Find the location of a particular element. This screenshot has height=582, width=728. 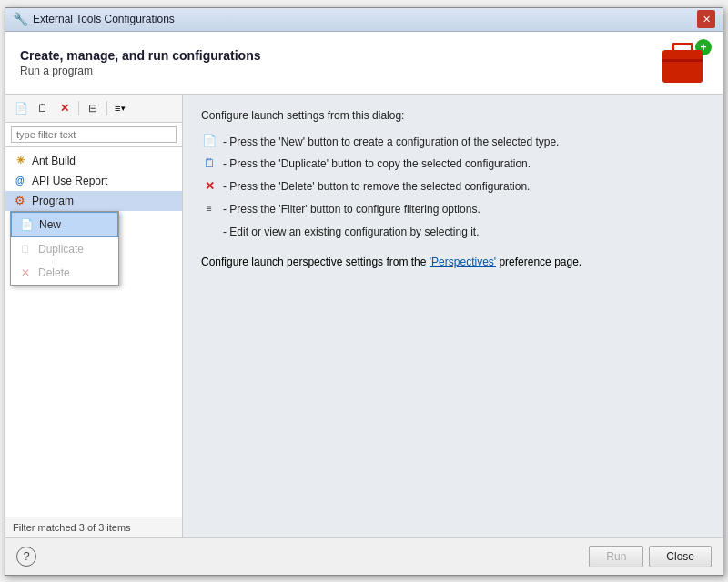

context-menu-delete-label: Delete is located at coordinates (55, 273).